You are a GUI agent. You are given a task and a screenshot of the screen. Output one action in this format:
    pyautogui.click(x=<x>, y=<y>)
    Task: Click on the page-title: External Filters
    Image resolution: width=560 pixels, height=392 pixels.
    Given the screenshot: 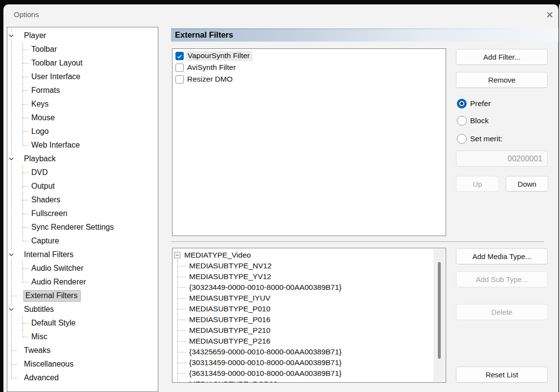 What is the action you would take?
    pyautogui.click(x=202, y=35)
    